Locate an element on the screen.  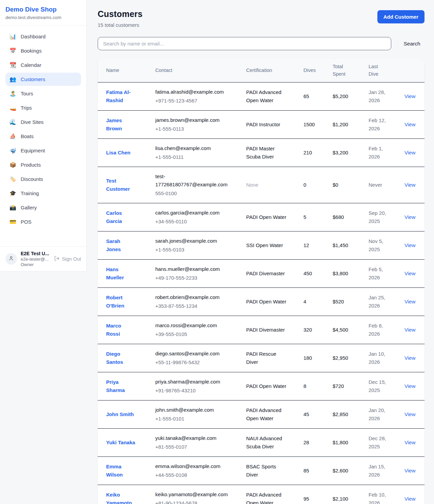
column-header-contact: Contact is located at coordinates (201, 71).